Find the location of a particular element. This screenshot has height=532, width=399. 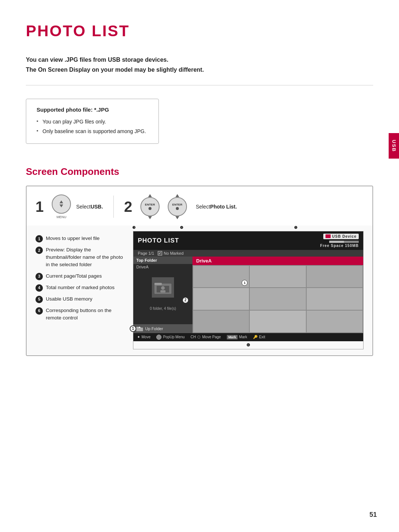

callout-6-row: ❻ is located at coordinates (248, 345).